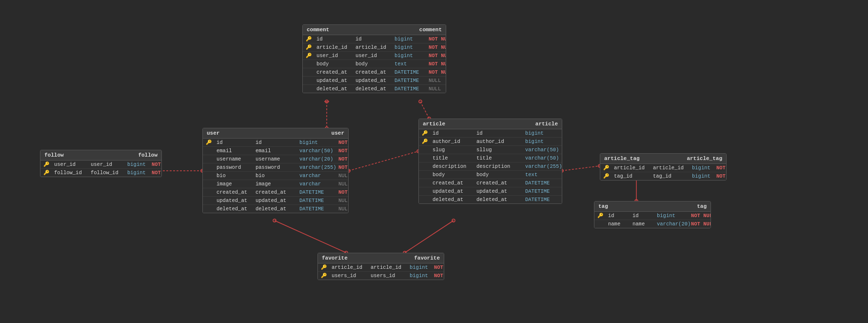 This screenshot has width=868, height=323. What do you see at coordinates (671, 224) in the screenshot?
I see `col-type: varchar(20)` at bounding box center [671, 224].